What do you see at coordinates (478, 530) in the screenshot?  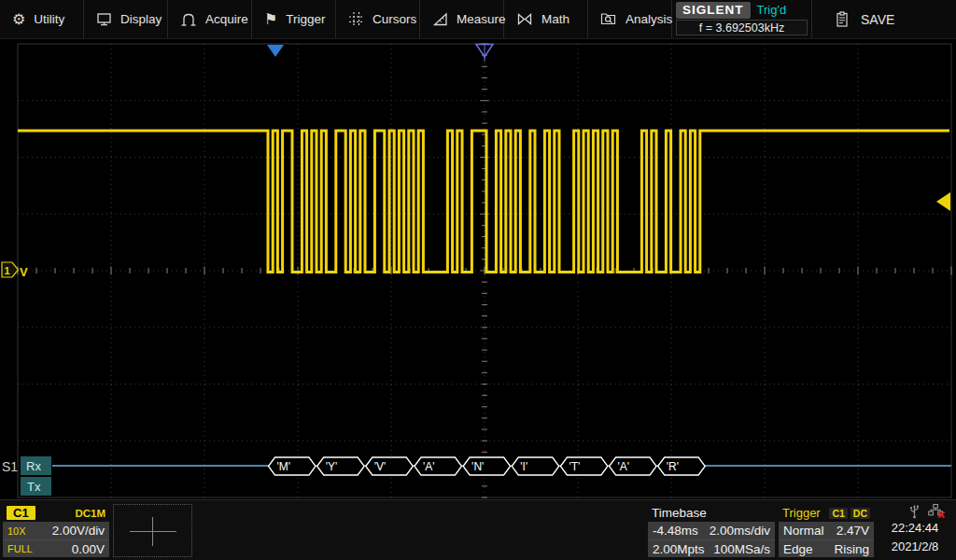 I see `bottom-status-bar: C1 DC1M 10X 2.00V/div FULL 0.00V Timebas…` at bounding box center [478, 530].